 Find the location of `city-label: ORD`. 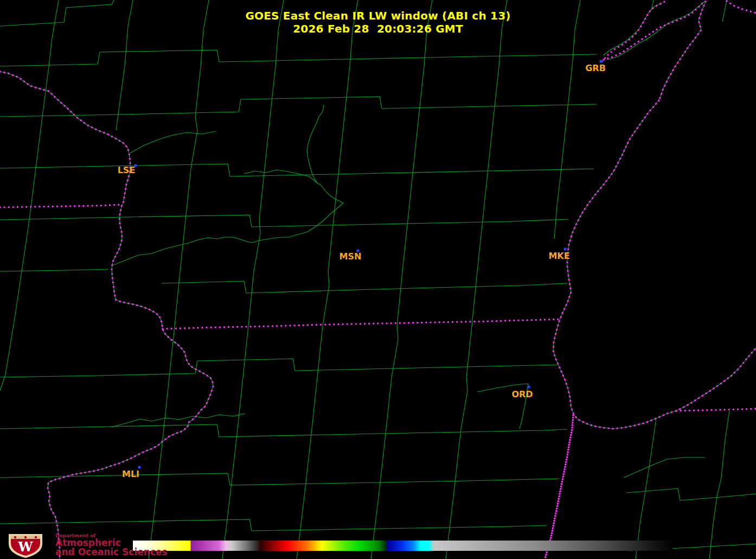

city-label: ORD is located at coordinates (522, 394).